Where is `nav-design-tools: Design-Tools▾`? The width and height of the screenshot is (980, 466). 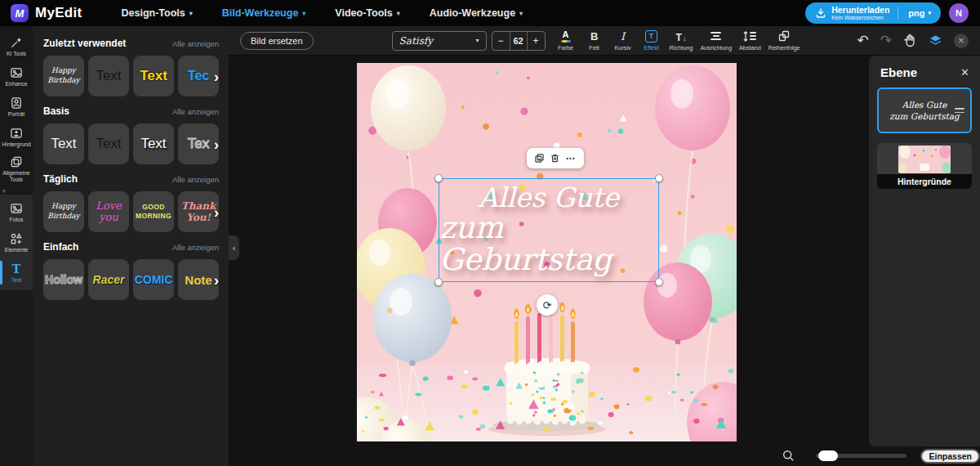 nav-design-tools: Design-Tools▾ is located at coordinates (157, 13).